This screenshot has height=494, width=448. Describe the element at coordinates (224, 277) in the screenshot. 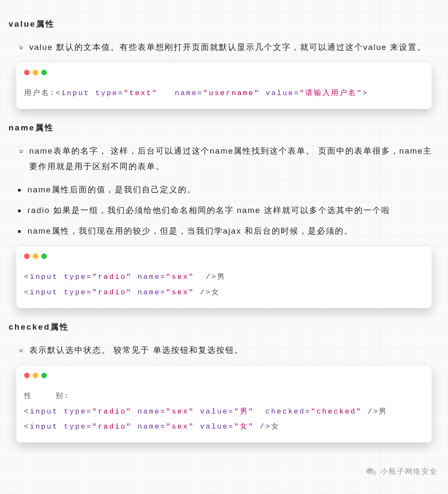

I see `code-block: <input type="radio" name="sex" />男<input…` at that location.